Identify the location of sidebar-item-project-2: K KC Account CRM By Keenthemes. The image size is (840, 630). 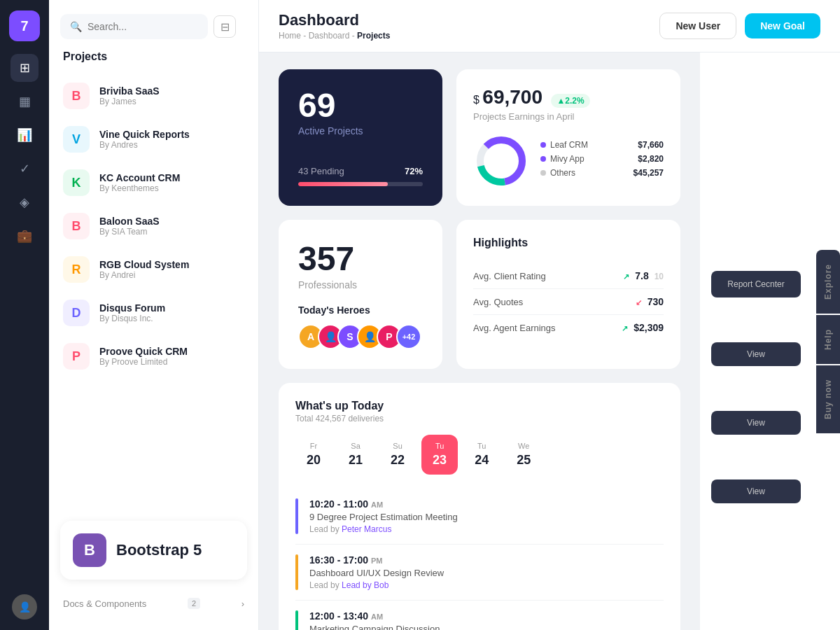
(154, 183).